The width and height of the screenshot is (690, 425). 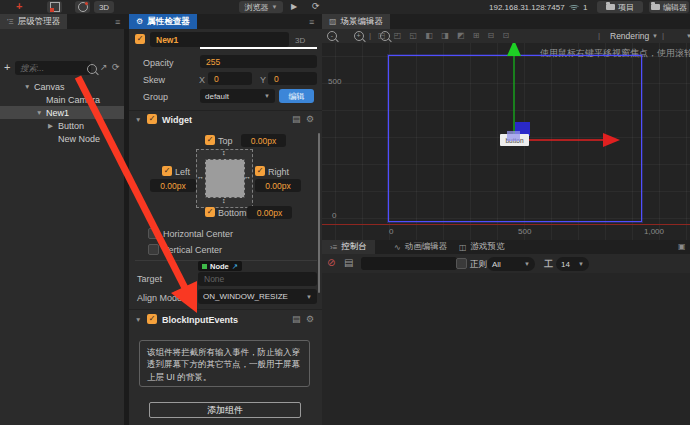 I want to click on widget-top-checkbox: ✓, so click(x=210, y=140).